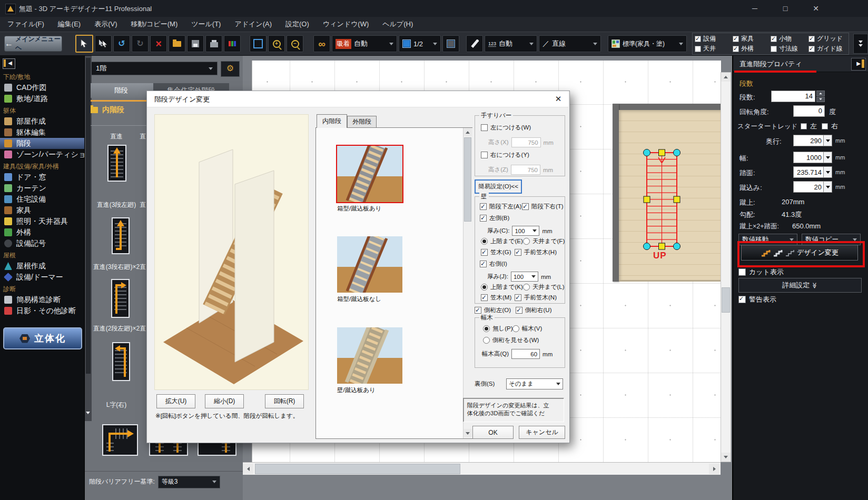  What do you see at coordinates (468, 179) in the screenshot?
I see `list-scroll-thumb` at bounding box center [468, 179].